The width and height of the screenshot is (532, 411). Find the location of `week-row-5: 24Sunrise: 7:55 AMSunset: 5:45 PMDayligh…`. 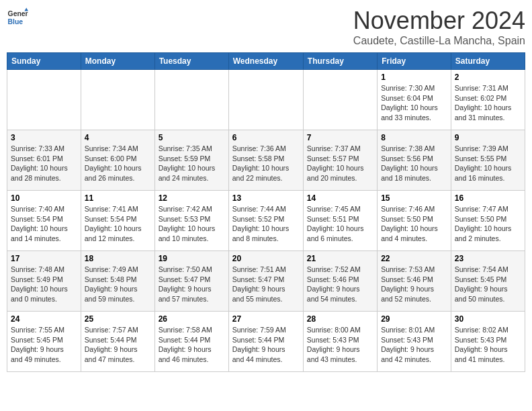

week-row-5: 24Sunrise: 7:55 AMSunset: 5:45 PMDayligh… is located at coordinates (266, 342).